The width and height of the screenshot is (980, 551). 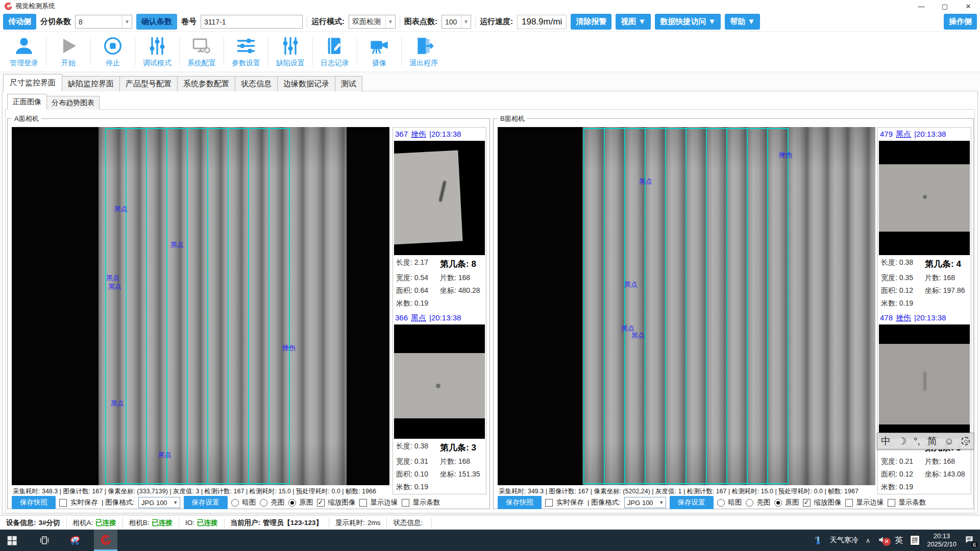 What do you see at coordinates (19, 21) in the screenshot?
I see `drive-side-button: 传动侧` at bounding box center [19, 21].